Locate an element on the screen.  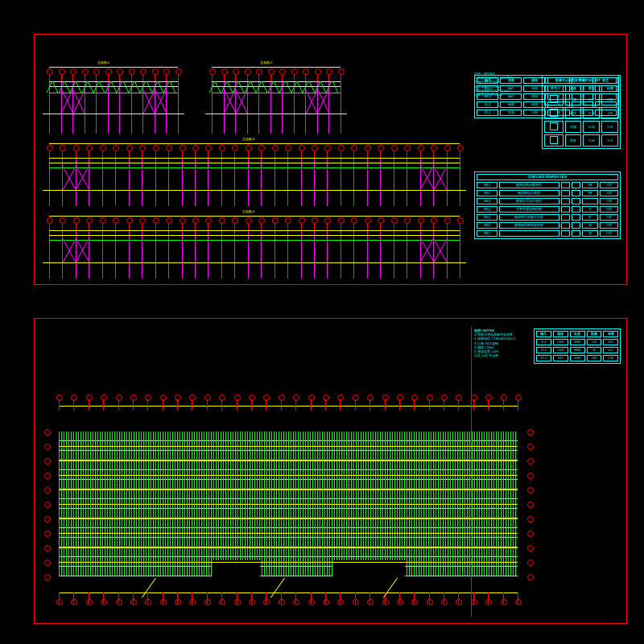
td: 2.02 is located at coordinates (609, 193).